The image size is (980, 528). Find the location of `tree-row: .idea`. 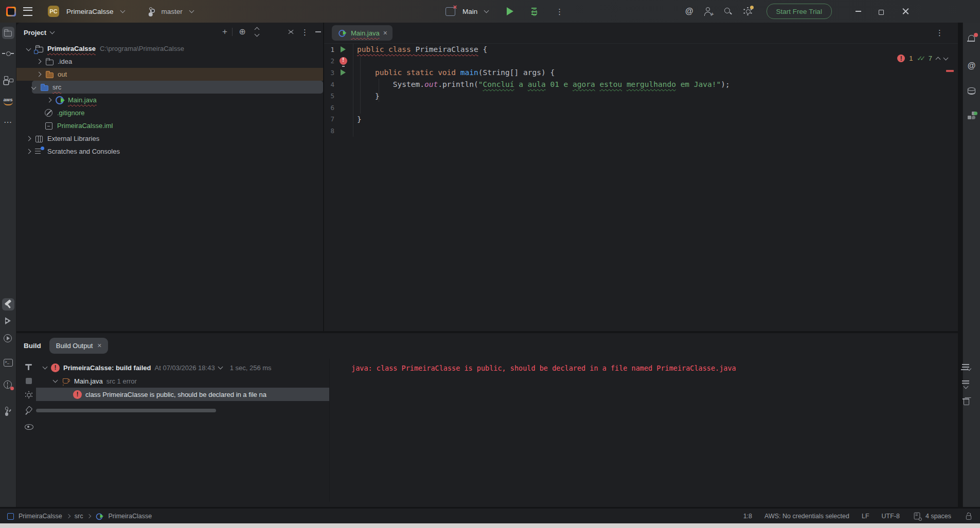

tree-row: .idea is located at coordinates (170, 62).